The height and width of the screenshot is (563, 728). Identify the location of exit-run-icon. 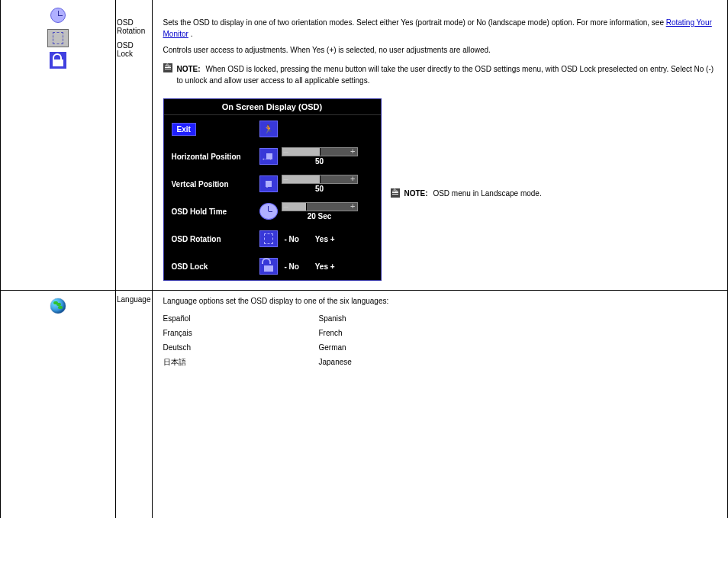
(269, 129).